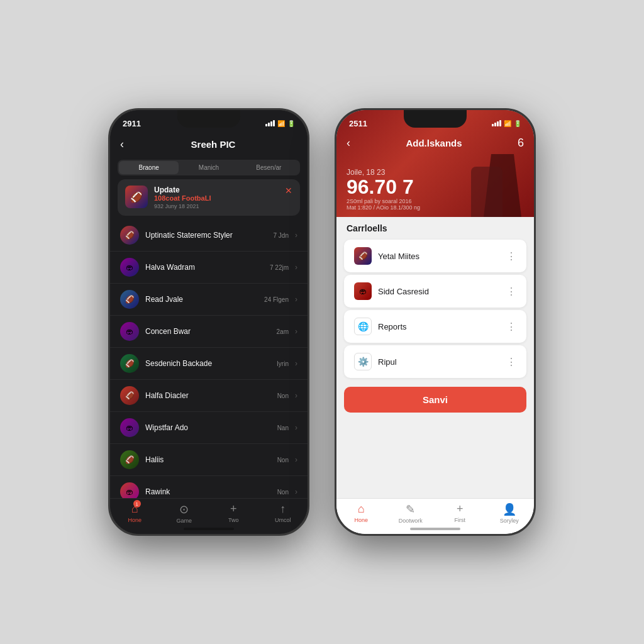  I want to click on page-title-left: Sreeh PIC, so click(213, 145).